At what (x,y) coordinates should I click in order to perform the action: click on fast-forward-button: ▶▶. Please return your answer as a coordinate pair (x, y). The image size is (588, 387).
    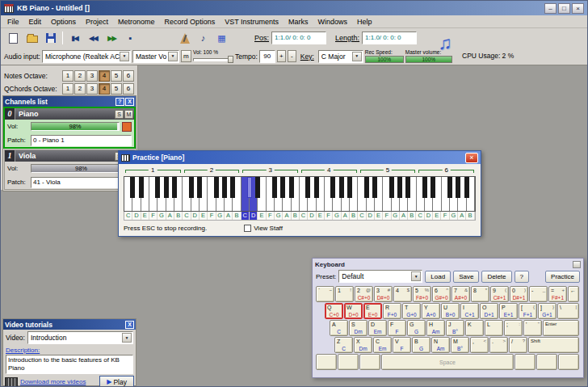
    Looking at the image, I should click on (111, 38).